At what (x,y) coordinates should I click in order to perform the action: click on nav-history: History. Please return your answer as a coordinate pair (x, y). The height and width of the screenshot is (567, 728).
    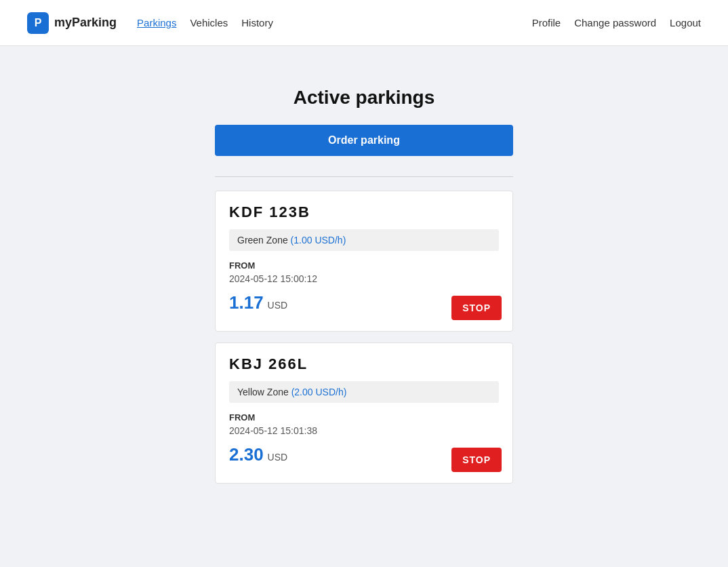
    Looking at the image, I should click on (258, 23).